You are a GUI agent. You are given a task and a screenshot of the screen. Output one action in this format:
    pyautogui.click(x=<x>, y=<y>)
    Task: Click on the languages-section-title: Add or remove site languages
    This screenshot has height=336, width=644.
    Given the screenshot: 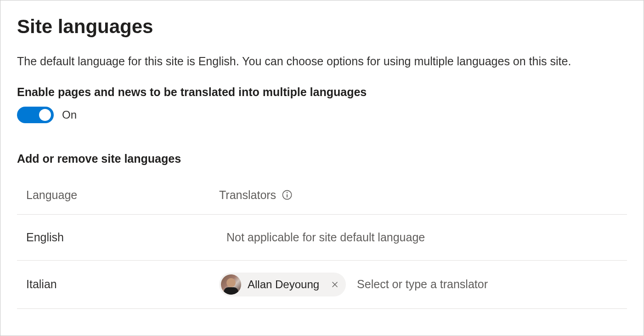 What is the action you would take?
    pyautogui.click(x=322, y=159)
    